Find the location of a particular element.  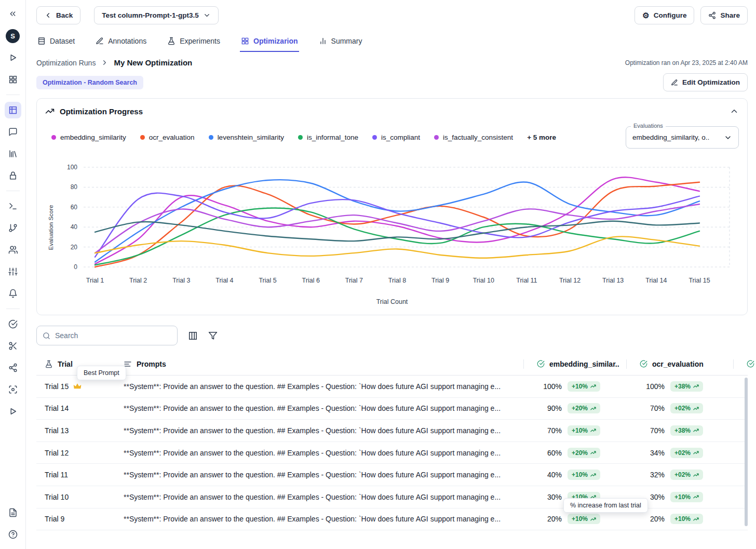

header-ocr-evaluation: ocr_evaluation is located at coordinates (680, 364).